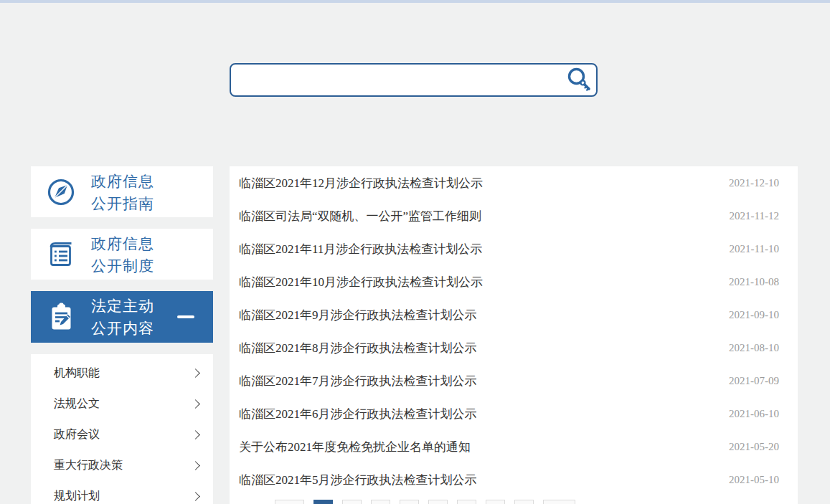  What do you see at coordinates (358, 348) in the screenshot?
I see `article-title: 临淄区2021年8月涉企行政执法检查计划公示` at bounding box center [358, 348].